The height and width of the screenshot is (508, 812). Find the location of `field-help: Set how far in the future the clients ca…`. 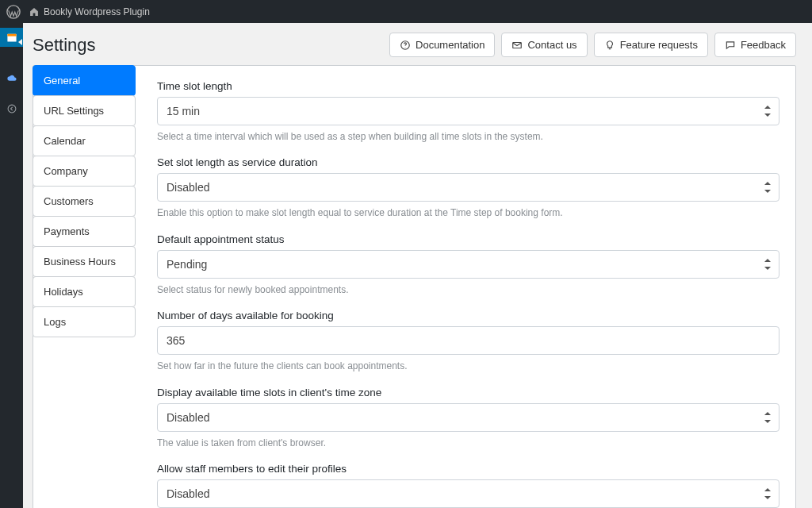

field-help: Set how far in the future the clients ca… is located at coordinates (468, 367).